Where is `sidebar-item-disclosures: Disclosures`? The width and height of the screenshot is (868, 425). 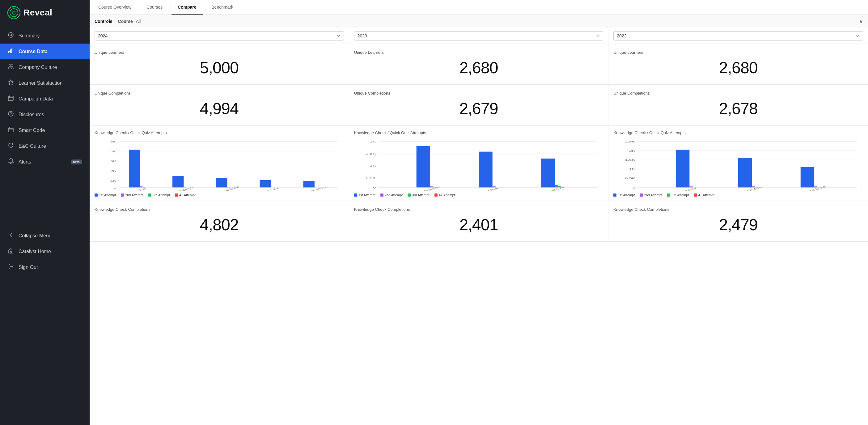 sidebar-item-disclosures: Disclosures is located at coordinates (45, 115).